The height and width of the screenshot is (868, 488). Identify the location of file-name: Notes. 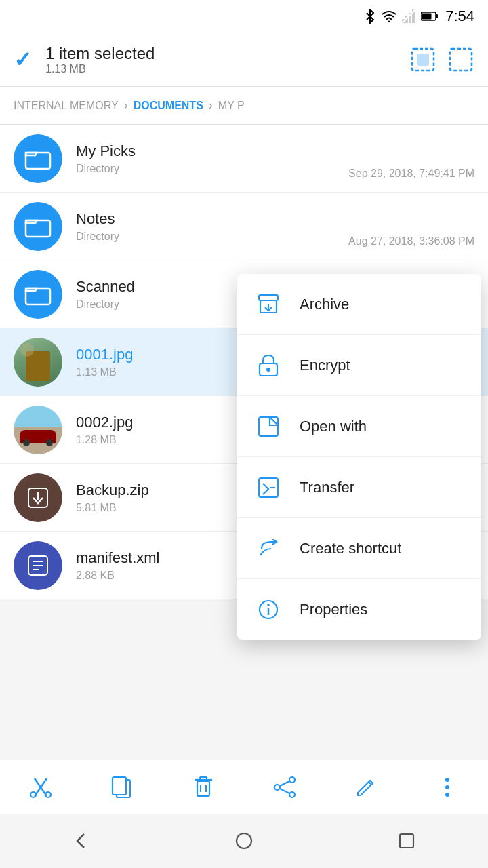
(275, 219).